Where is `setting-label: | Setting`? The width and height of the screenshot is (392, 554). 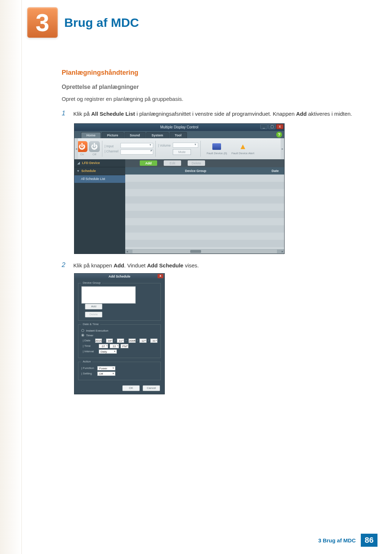 setting-label: | Setting is located at coordinates (89, 374).